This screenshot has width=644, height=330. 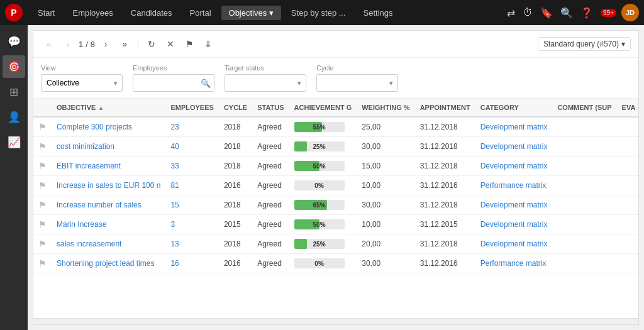 What do you see at coordinates (357, 68) in the screenshot?
I see `cycle-label: Cycle` at bounding box center [357, 68].